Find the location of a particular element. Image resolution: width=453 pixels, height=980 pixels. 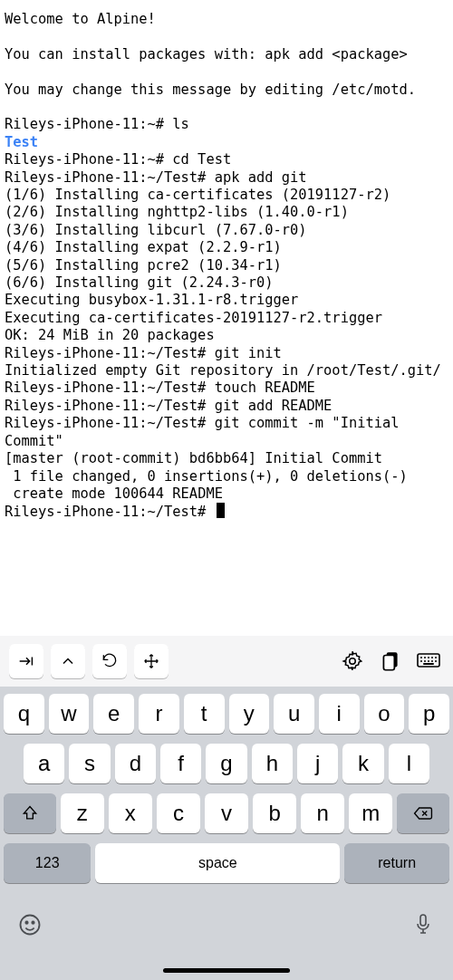

mic-icon is located at coordinates (423, 925).